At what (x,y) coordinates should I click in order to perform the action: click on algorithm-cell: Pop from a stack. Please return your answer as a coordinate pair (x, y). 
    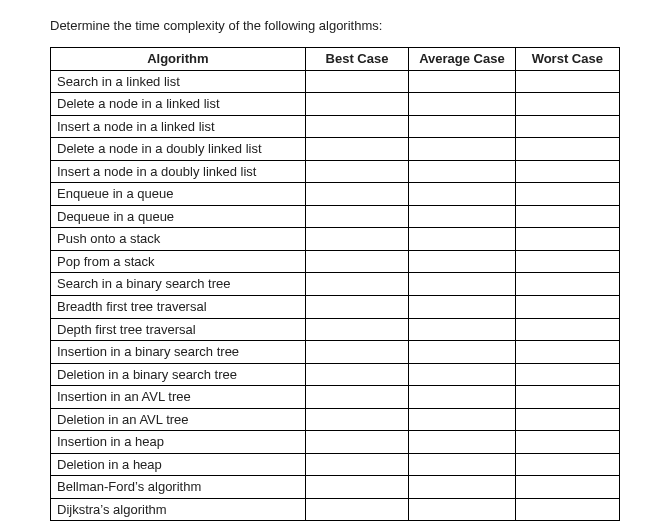
    Looking at the image, I should click on (178, 262).